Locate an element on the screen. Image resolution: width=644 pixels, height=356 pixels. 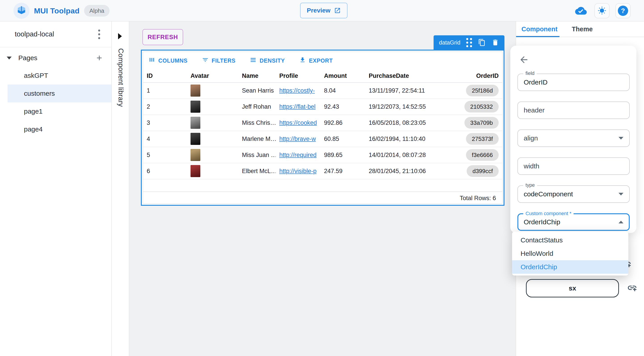
add-page-icon is located at coordinates (99, 58).